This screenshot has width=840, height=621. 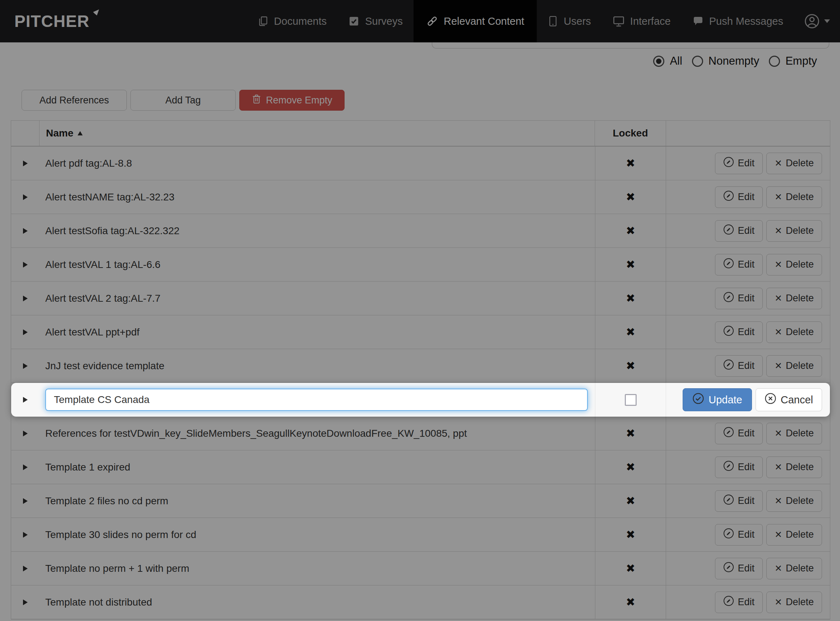 What do you see at coordinates (420, 164) in the screenshot?
I see `table-row: Alert pdf tag:AL-8.8 ✖ Edit ✕ Delete` at bounding box center [420, 164].